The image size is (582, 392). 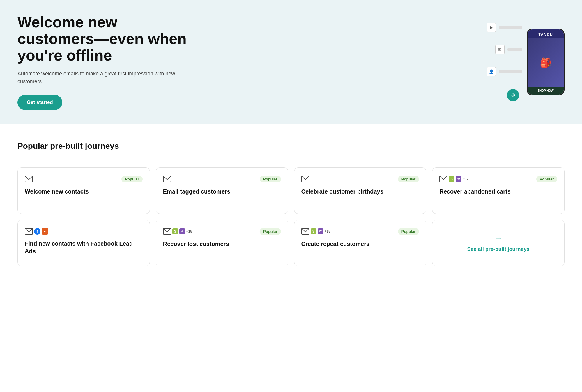 What do you see at coordinates (466, 179) in the screenshot?
I see `plus-count-icon: +17` at bounding box center [466, 179].